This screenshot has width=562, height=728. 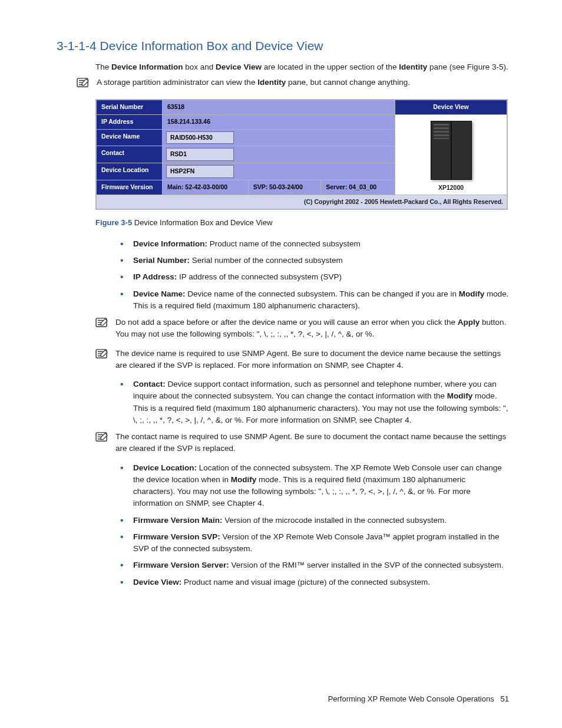 I want to click on note-text: The device name is required to use SNMP …, so click(x=312, y=360).